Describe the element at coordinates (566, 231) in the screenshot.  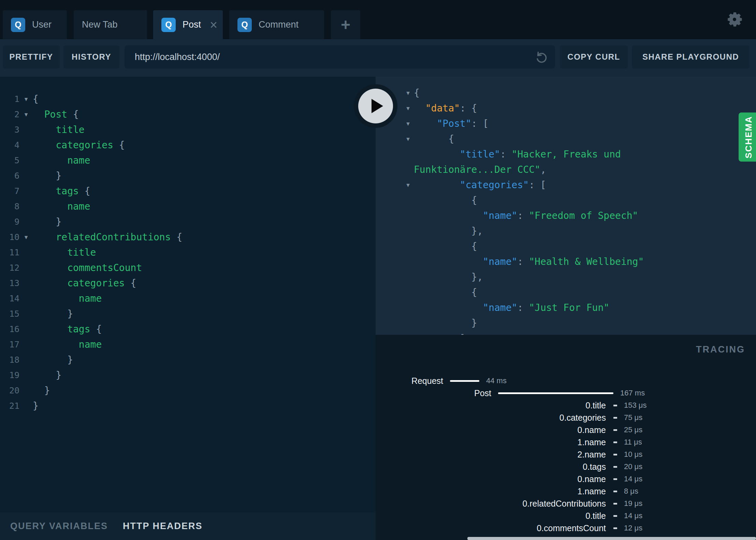
I see `response-line: },` at that location.